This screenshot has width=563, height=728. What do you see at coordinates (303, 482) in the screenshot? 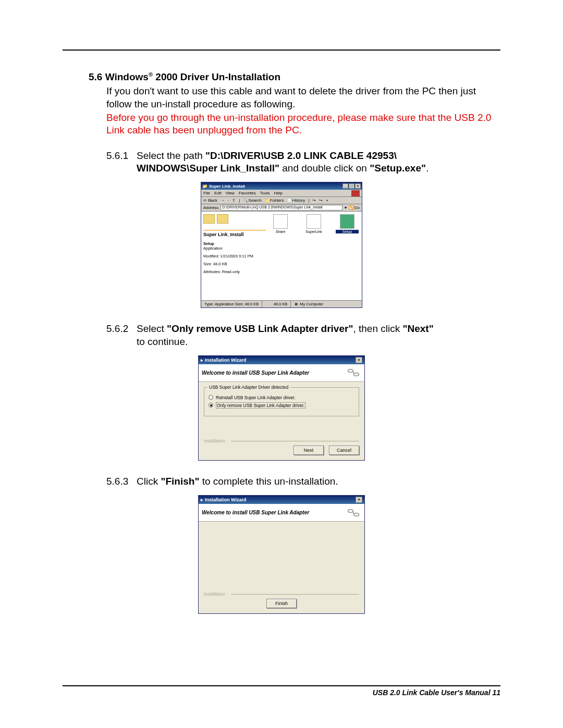
I see `step-3: 5.6.3Click "Finish" to complete this un-…` at bounding box center [303, 482].